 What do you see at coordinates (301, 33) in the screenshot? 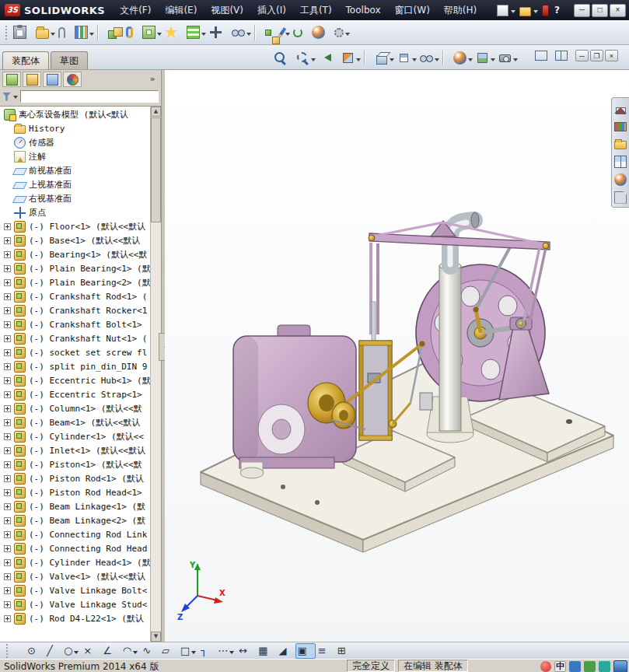
I see `rebuild-icon` at bounding box center [301, 33].